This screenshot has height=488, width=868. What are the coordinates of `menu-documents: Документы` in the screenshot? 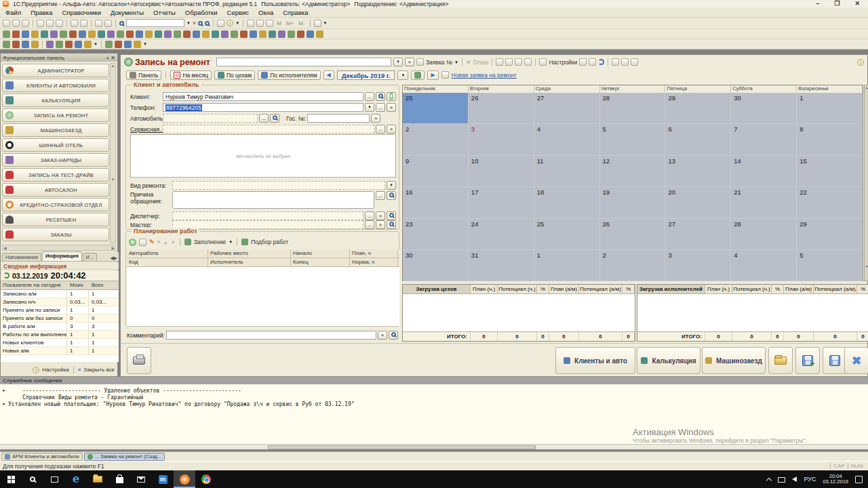 It's located at (127, 12).